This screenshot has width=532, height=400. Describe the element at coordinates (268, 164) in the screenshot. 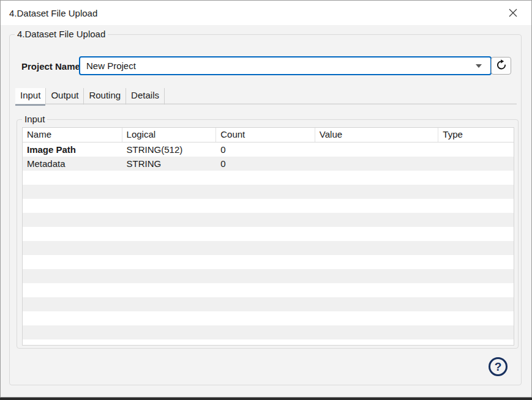

I see `table-row: MetadataSTRING0` at that location.